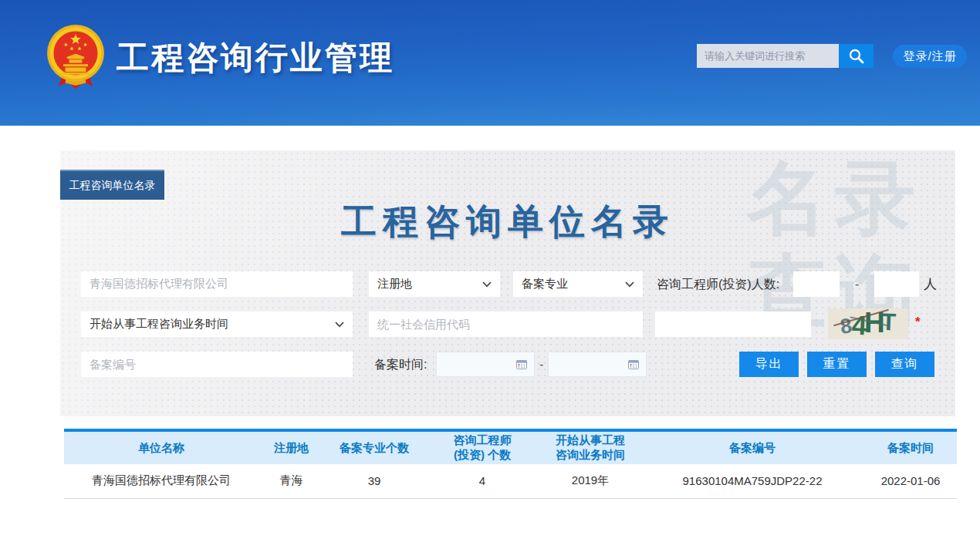  What do you see at coordinates (930, 56) in the screenshot?
I see `login-register-button: 登录/注册` at bounding box center [930, 56].